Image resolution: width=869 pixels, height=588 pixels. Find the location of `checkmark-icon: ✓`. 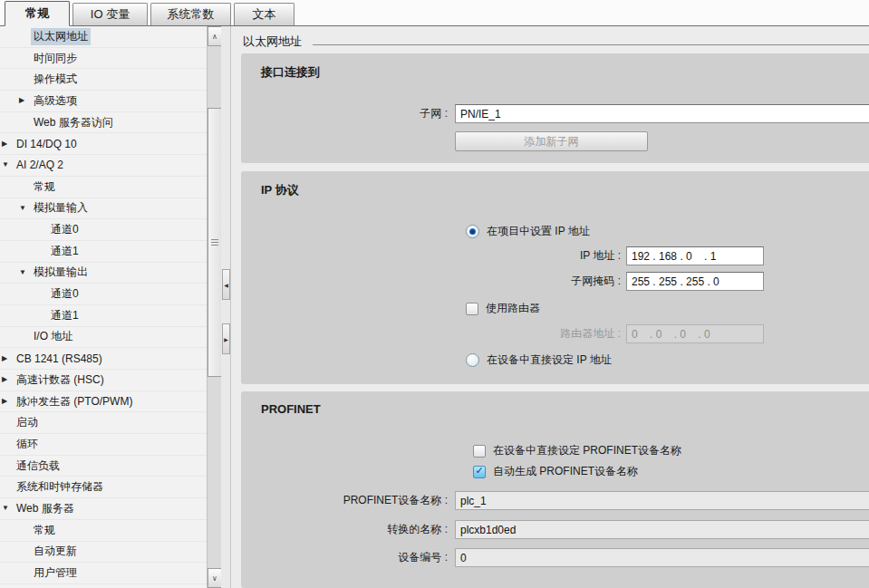

checkmark-icon: ✓ is located at coordinates (478, 471).